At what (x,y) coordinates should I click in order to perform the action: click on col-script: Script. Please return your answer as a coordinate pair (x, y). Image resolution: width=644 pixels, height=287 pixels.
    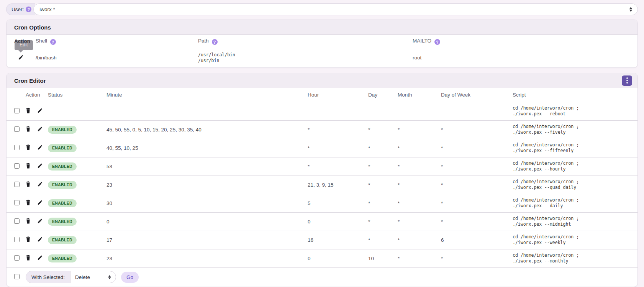
    Looking at the image, I should click on (575, 95).